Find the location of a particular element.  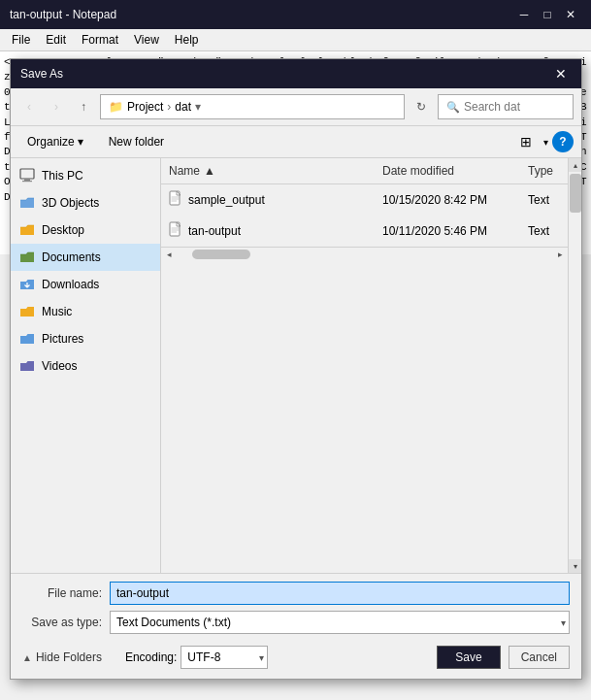

hscroll-thumb is located at coordinates (221, 254).